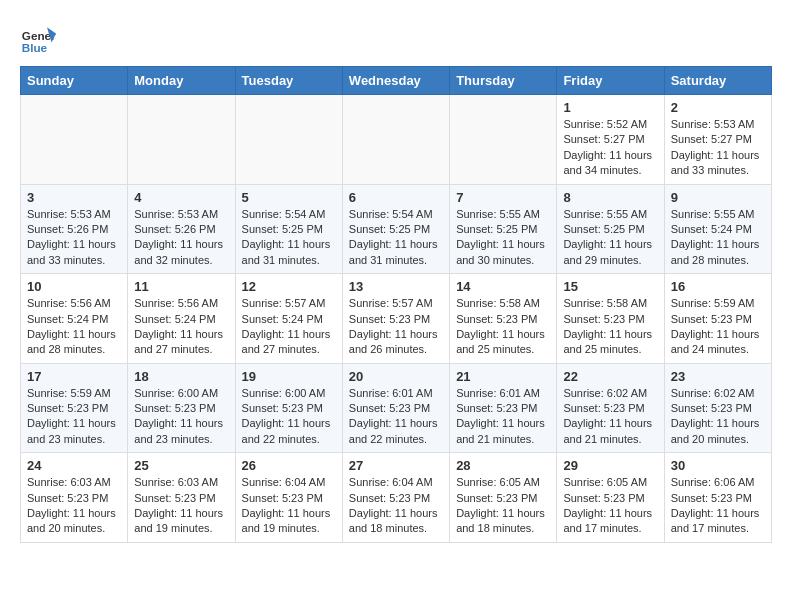 Image resolution: width=792 pixels, height=612 pixels. Describe the element at coordinates (504, 81) in the screenshot. I see `header-thursday: Thursday` at that location.